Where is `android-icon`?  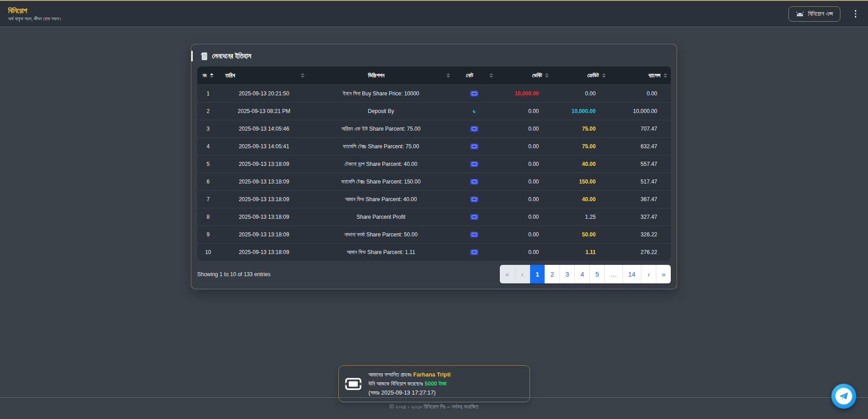 android-icon is located at coordinates (800, 14).